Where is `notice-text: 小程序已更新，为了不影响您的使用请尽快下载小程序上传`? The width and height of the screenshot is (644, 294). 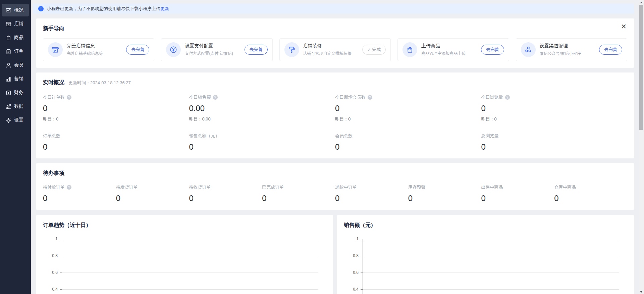
notice-text: 小程序已更新，为了不影响您的使用请尽快下载小程序上传 is located at coordinates (104, 9).